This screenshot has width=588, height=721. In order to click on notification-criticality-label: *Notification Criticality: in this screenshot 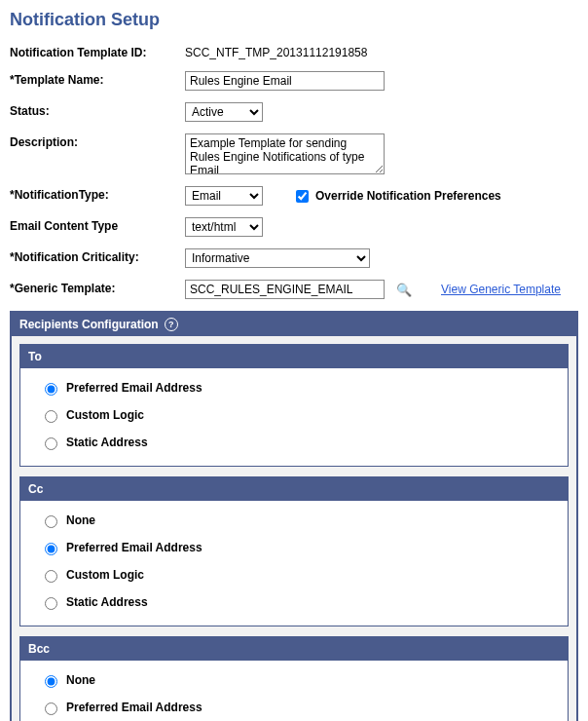, I will do `click(97, 256)`.